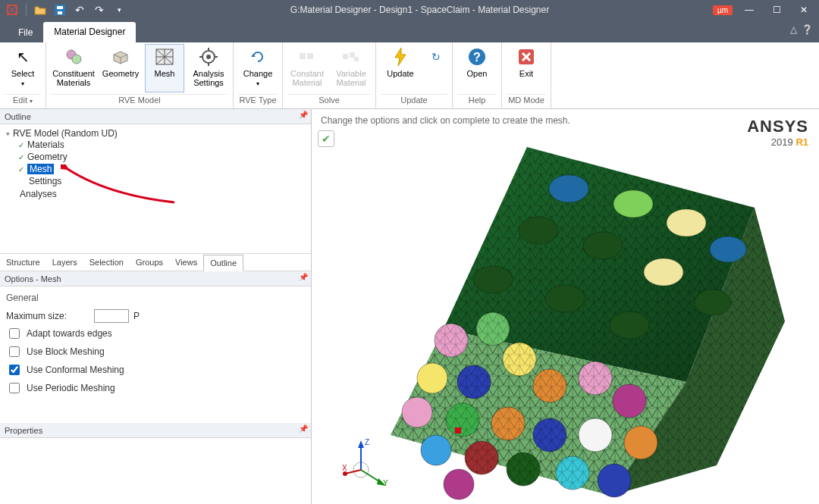 The height and width of the screenshot is (504, 819). What do you see at coordinates (209, 68) in the screenshot?
I see `analysis-settings-button: Analysis Settings` at bounding box center [209, 68].